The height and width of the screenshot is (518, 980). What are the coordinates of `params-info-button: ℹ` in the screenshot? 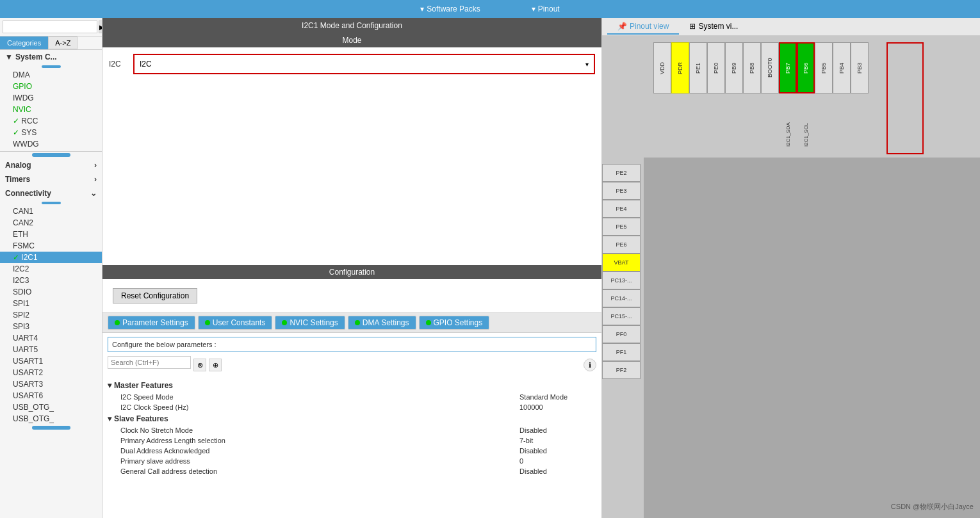 It's located at (590, 365).